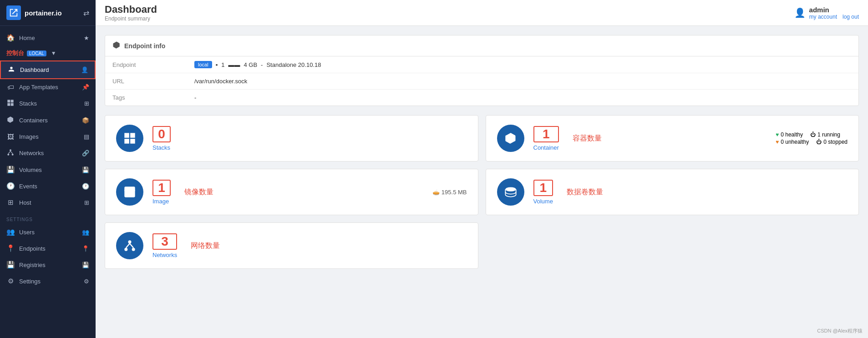 The width and height of the screenshot is (868, 338). Describe the element at coordinates (162, 138) in the screenshot. I see `stacks-stat-info: 0 Stacks` at that location.